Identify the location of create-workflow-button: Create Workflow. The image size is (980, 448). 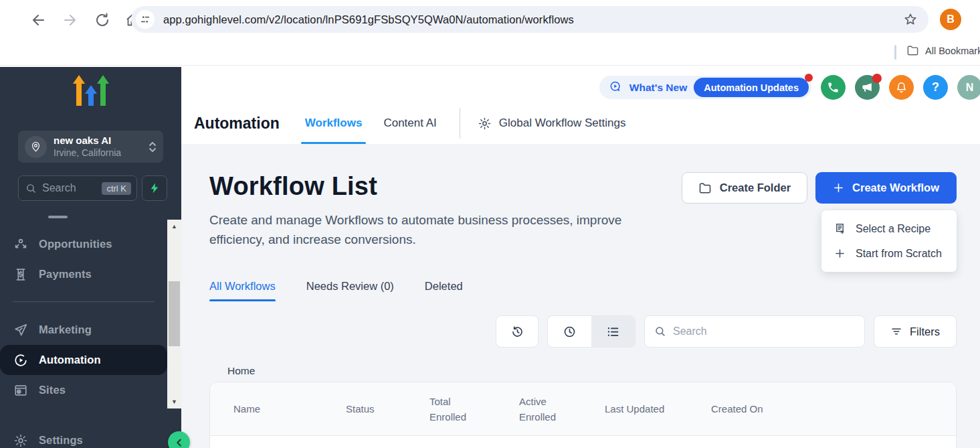
(886, 188).